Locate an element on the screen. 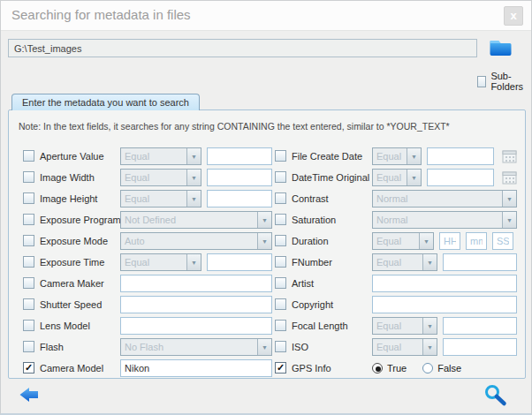 This screenshot has width=532, height=415. title-bar: Searching for metadata in files x is located at coordinates (266, 16).